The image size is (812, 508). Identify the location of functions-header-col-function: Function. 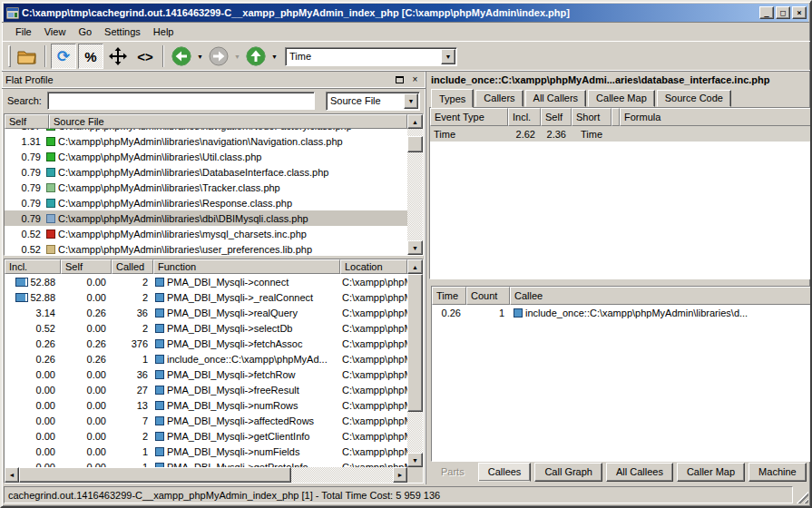
(247, 267).